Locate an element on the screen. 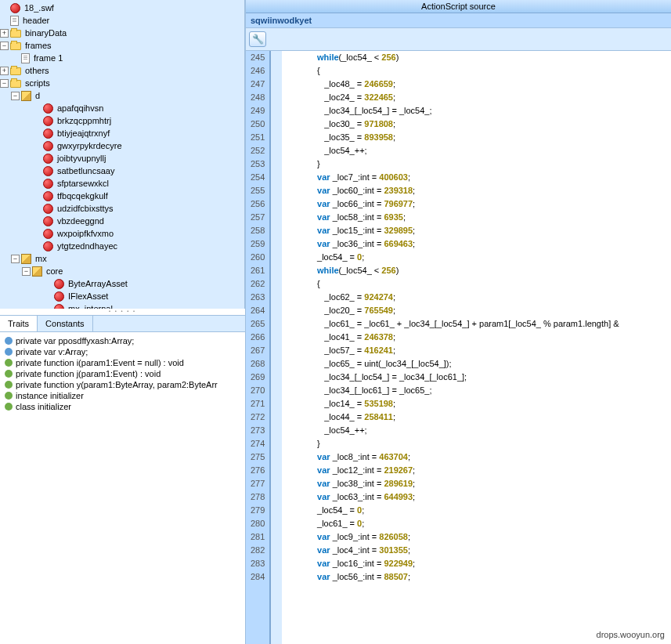 This screenshot has width=671, height=644. tree-node: satbetluncsaay is located at coordinates (122, 171).